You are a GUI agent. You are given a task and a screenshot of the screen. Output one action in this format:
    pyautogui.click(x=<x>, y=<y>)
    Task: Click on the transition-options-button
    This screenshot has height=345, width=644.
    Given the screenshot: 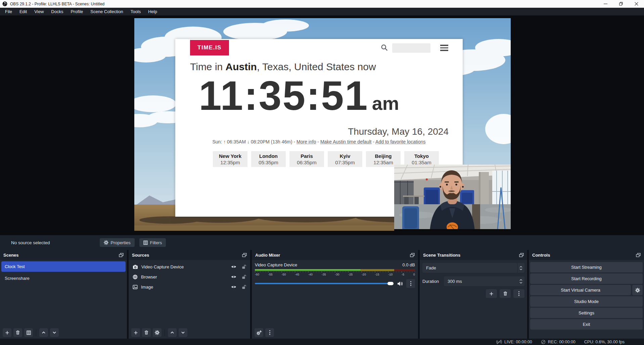 What is the action you would take?
    pyautogui.click(x=519, y=294)
    